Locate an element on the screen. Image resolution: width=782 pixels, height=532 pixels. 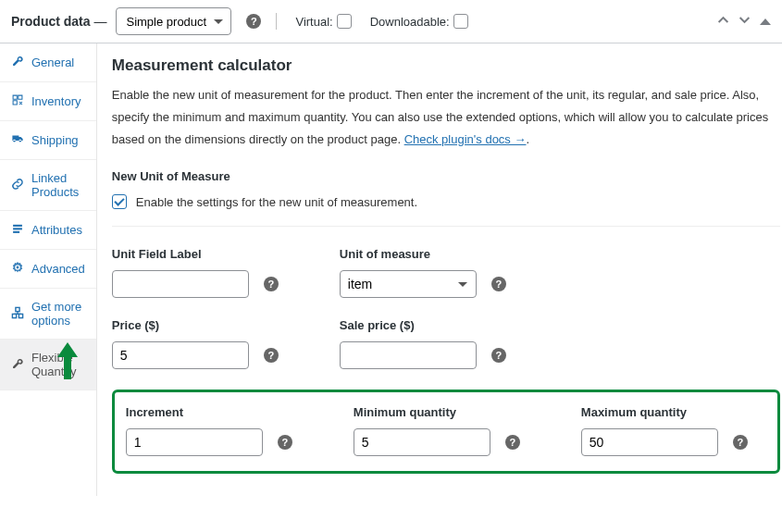
sidebar-item-label: Attributes is located at coordinates (57, 229).